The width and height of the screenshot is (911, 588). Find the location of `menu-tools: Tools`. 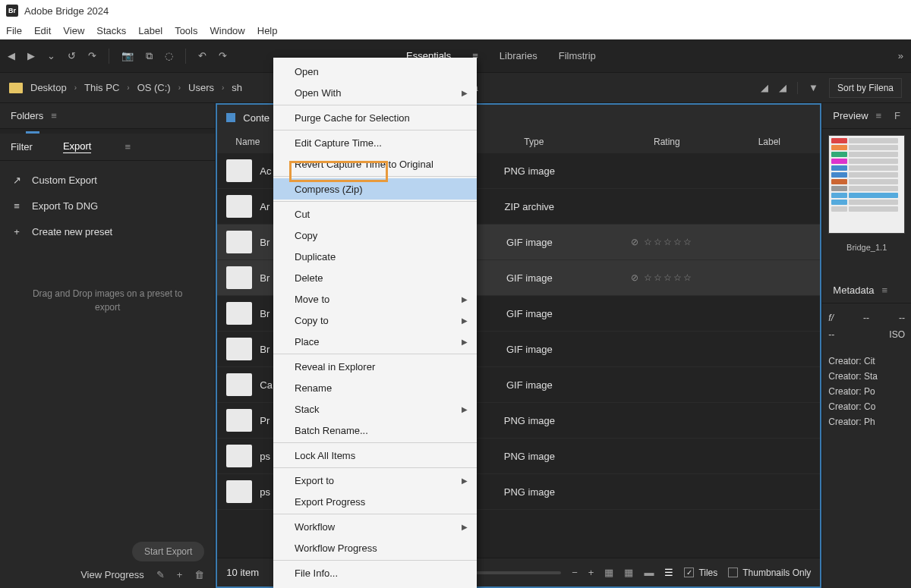

menu-tools: Tools is located at coordinates (186, 30).